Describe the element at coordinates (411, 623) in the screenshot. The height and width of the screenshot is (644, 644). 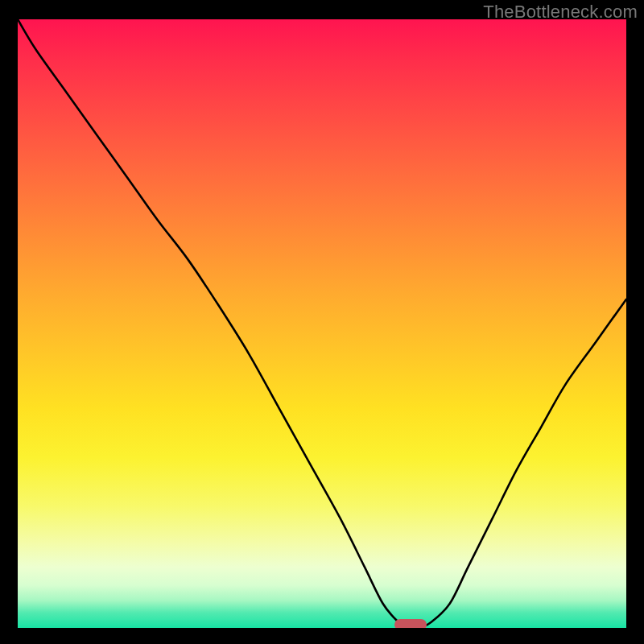
I see `optimal-marker` at that location.